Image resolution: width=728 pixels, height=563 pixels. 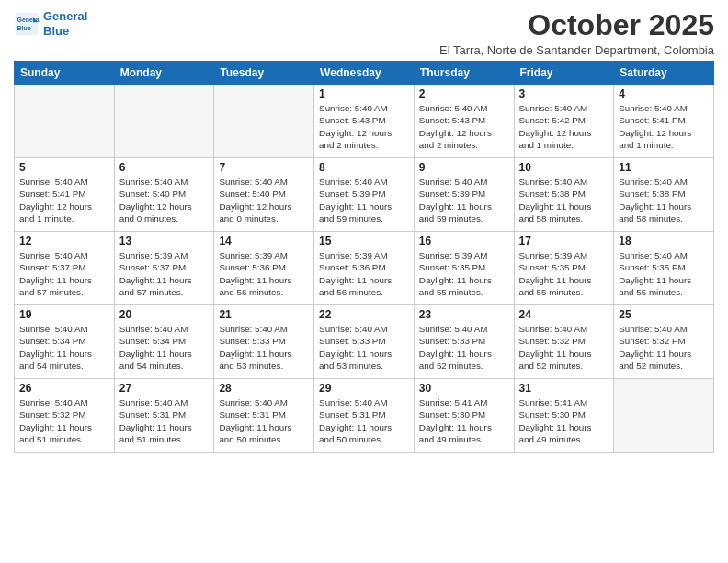 What do you see at coordinates (364, 33) in the screenshot?
I see `header: General Blue GeneralBlue October 2025 El…` at bounding box center [364, 33].